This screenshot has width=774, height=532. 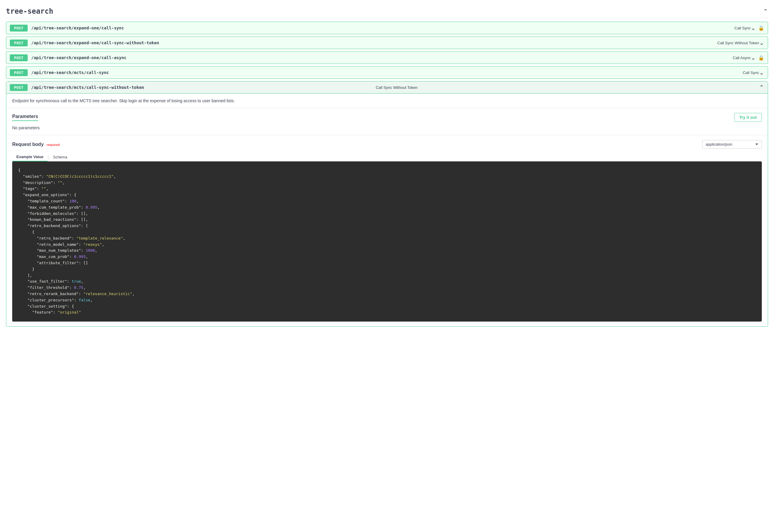 What do you see at coordinates (30, 11) in the screenshot?
I see `section-title: tree-search` at bounding box center [30, 11].